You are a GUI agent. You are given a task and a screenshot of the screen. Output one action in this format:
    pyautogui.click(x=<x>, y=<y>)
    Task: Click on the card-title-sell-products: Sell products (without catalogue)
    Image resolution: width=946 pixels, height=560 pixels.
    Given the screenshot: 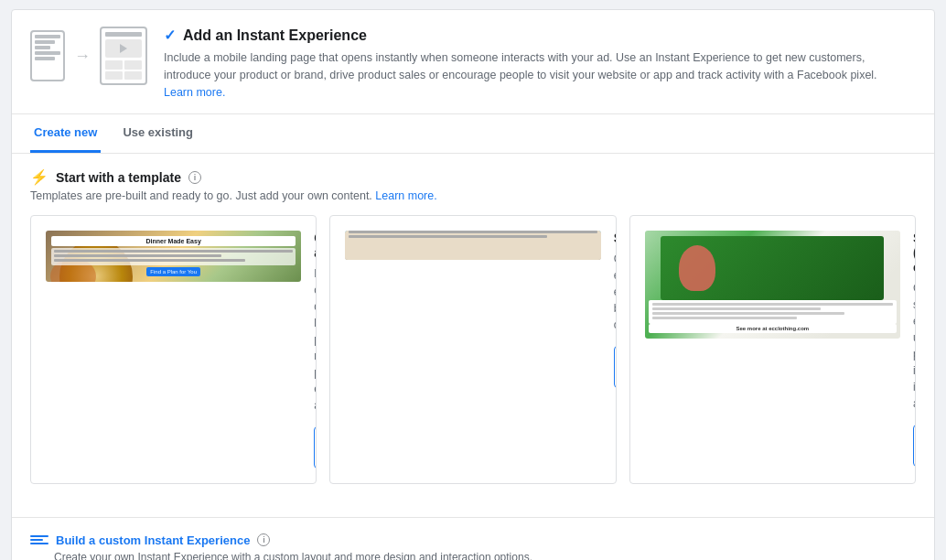 What is the action you would take?
    pyautogui.click(x=915, y=253)
    